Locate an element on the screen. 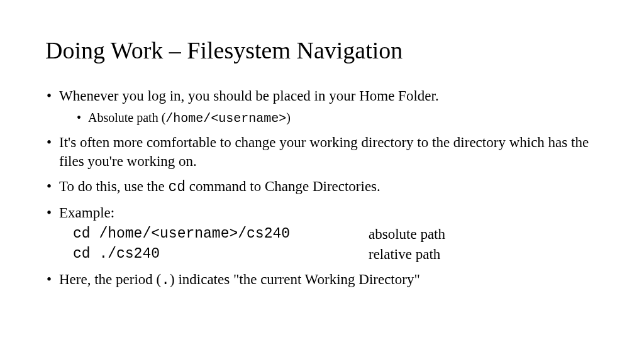 Image resolution: width=644 pixels, height=362 pixels. text: command to Change Directories. is located at coordinates (283, 186).